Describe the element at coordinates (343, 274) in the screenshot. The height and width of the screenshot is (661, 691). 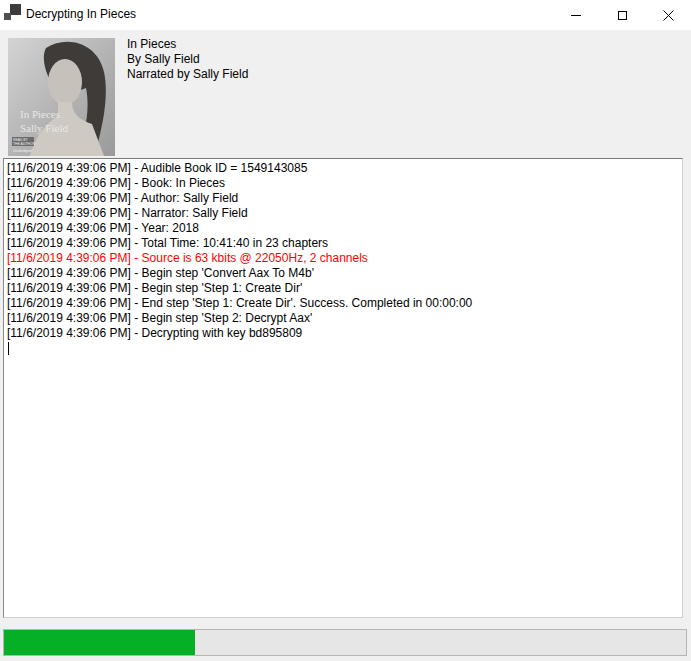
I see `log-line: [11/6/2019 4:39:06 PM] - Begin step 'Con…` at that location.